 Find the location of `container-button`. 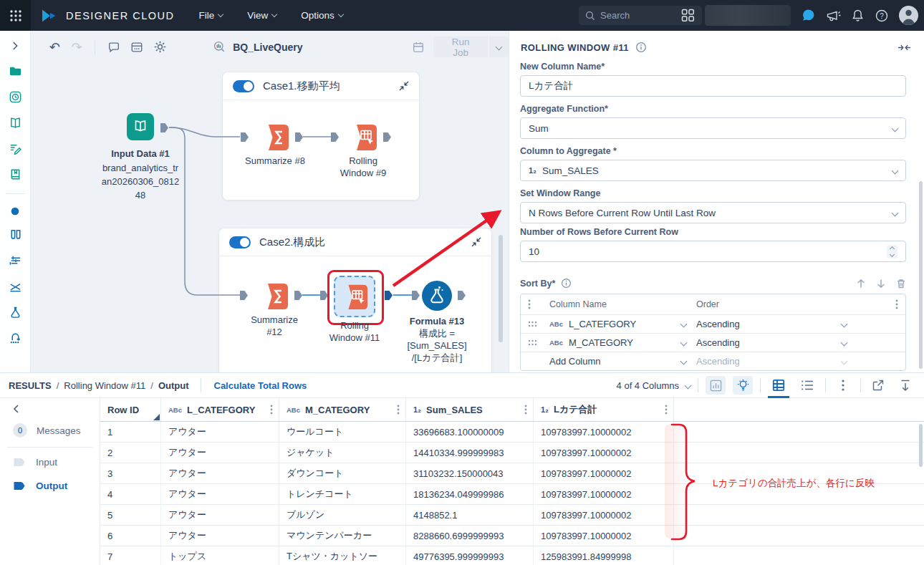

container-button is located at coordinates (138, 47).